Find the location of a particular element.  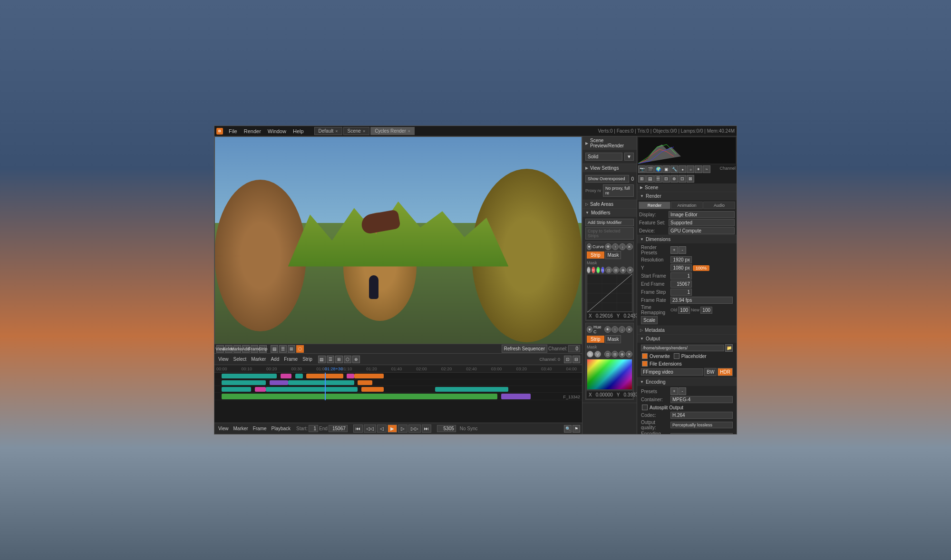

prop-scene-icon: 🎬 is located at coordinates (650, 169).